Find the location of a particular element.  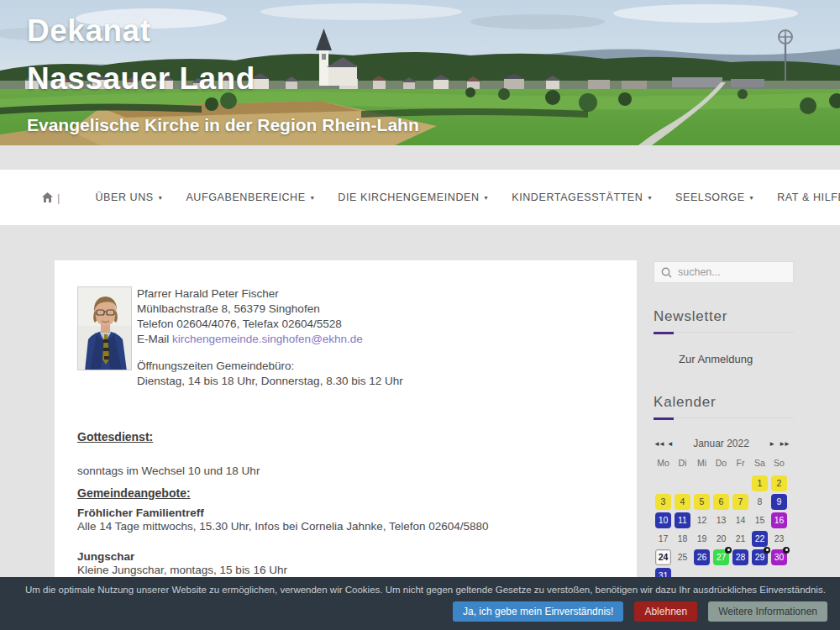

calendar-day-29: 29 is located at coordinates (759, 558).